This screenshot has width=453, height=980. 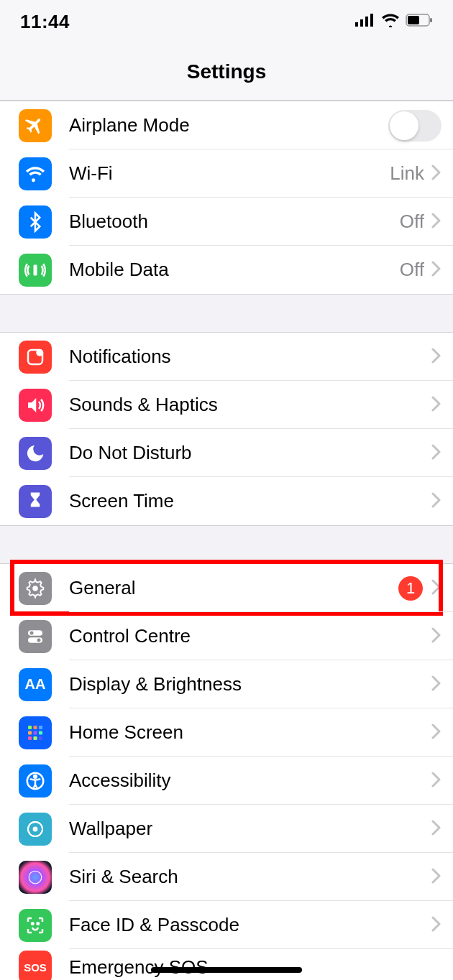 I want to click on dnd-row: Do Not Disturb, so click(x=226, y=453).